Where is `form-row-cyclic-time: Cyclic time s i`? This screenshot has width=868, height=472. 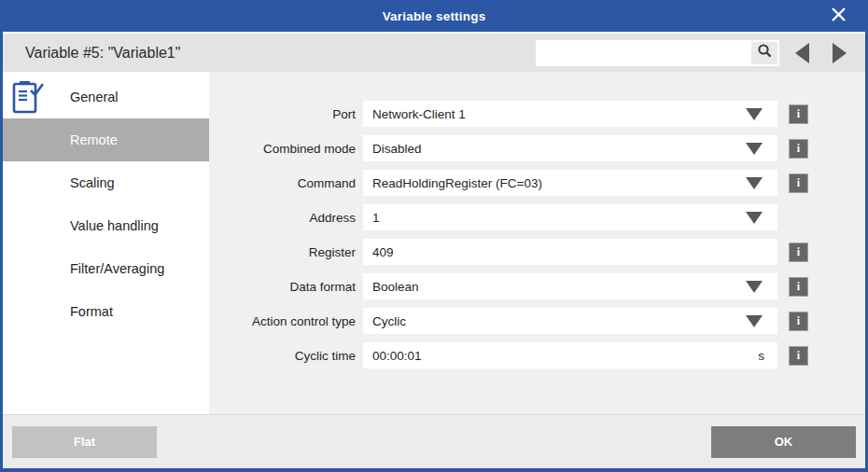 form-row-cyclic-time: Cyclic time s i is located at coordinates (538, 355).